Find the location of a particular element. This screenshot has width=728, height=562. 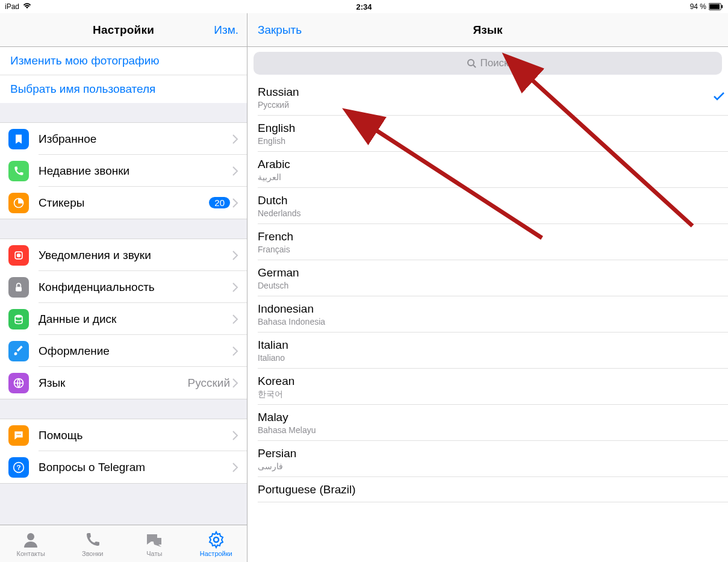

language-row: Portuguese (Brazil) is located at coordinates (488, 490).